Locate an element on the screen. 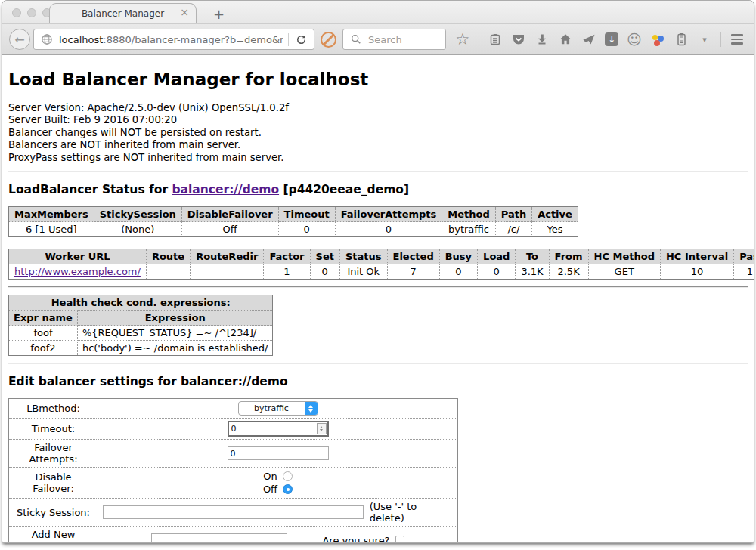 The image size is (756, 550). download-panel-icon: ↓ is located at coordinates (612, 39).